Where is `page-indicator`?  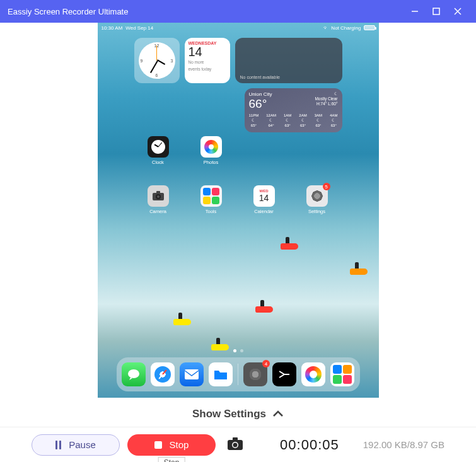 page-indicator is located at coordinates (238, 350).